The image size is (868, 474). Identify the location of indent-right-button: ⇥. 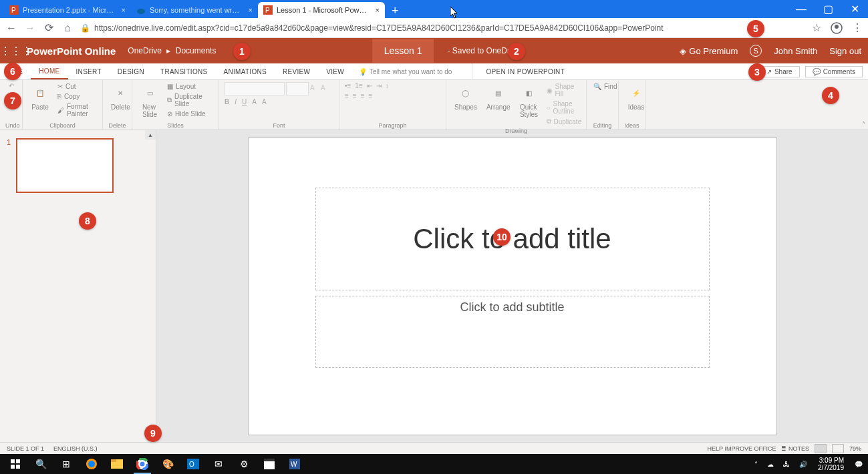
(379, 85).